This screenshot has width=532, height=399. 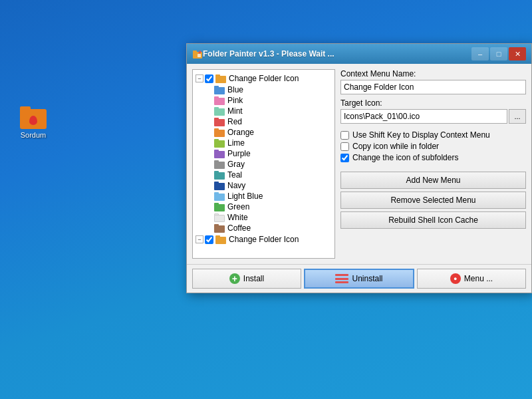 What do you see at coordinates (219, 197) in the screenshot?
I see `folder-icon-lightblue` at bounding box center [219, 197].